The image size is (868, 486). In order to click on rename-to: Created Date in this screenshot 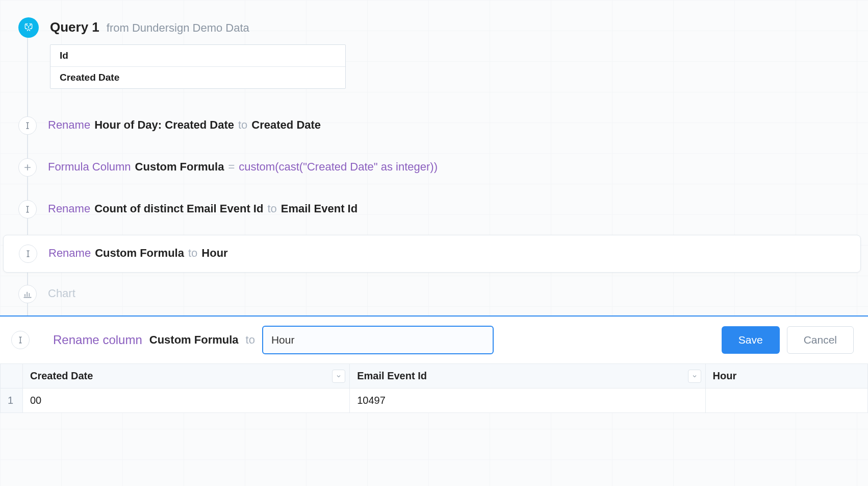, I will do `click(286, 125)`.